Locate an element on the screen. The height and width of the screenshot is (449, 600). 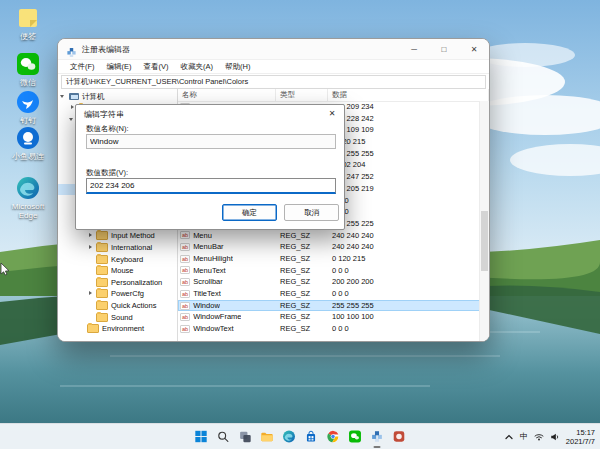
menu-item: 收藏夹(A) is located at coordinates (198, 67).